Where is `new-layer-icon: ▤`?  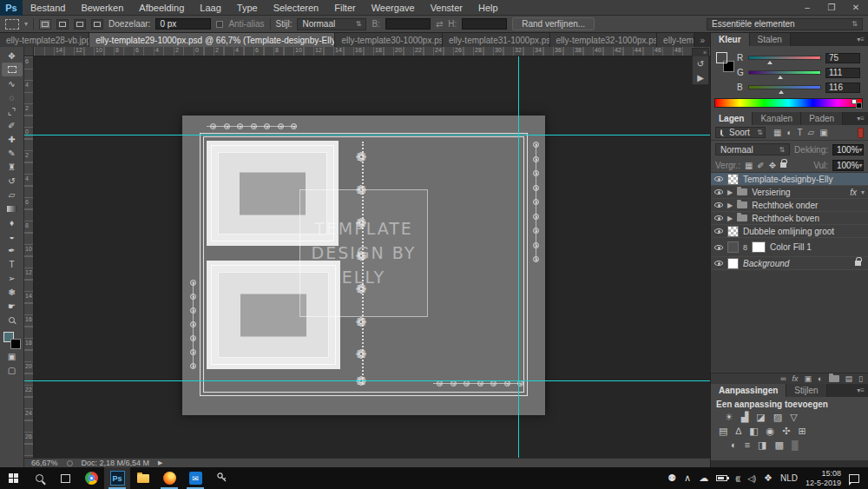
new-layer-icon: ▤ is located at coordinates (849, 379).